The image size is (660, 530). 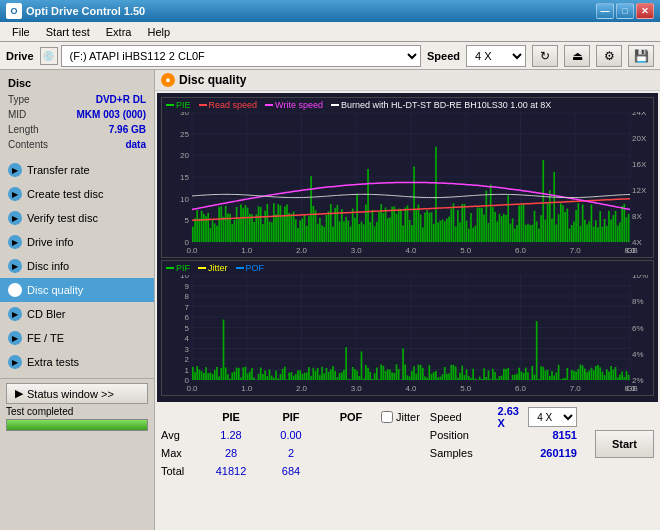 I want to click on pof-header: POF, so click(x=351, y=417).